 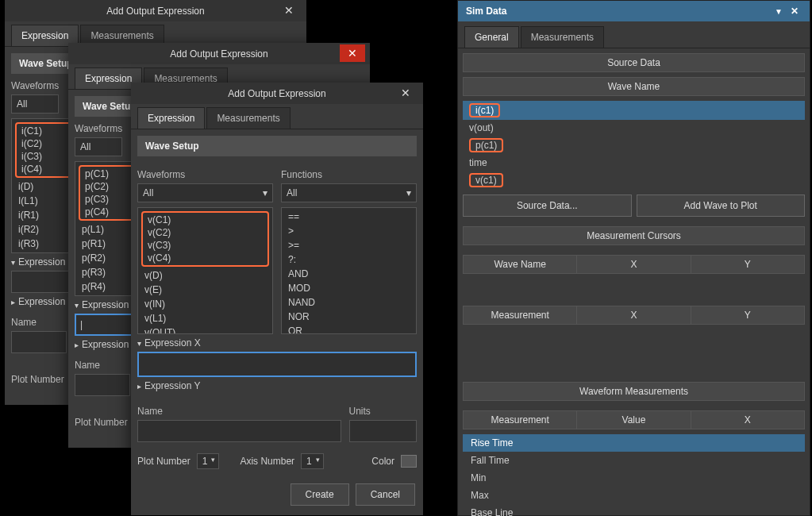 What do you see at coordinates (205, 175) in the screenshot?
I see `waveforms-label: Waveforms` at bounding box center [205, 175].